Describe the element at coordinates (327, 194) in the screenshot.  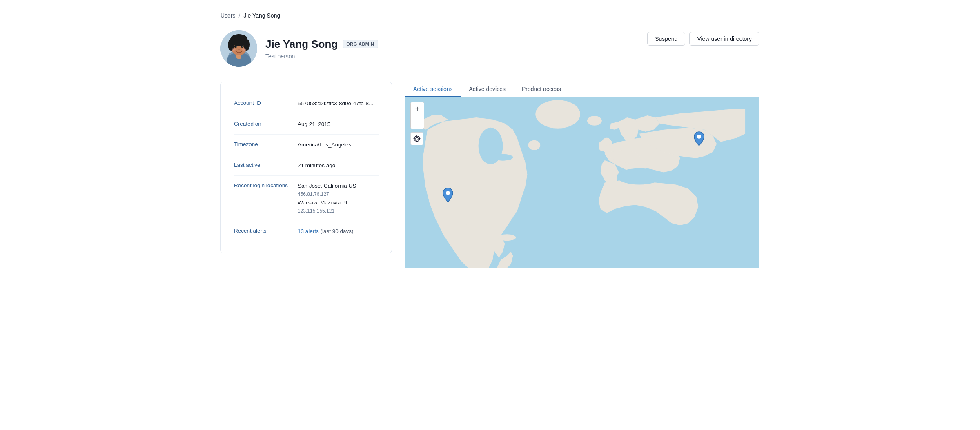
I see `login-ip-1: 456.81.76.127` at that location.